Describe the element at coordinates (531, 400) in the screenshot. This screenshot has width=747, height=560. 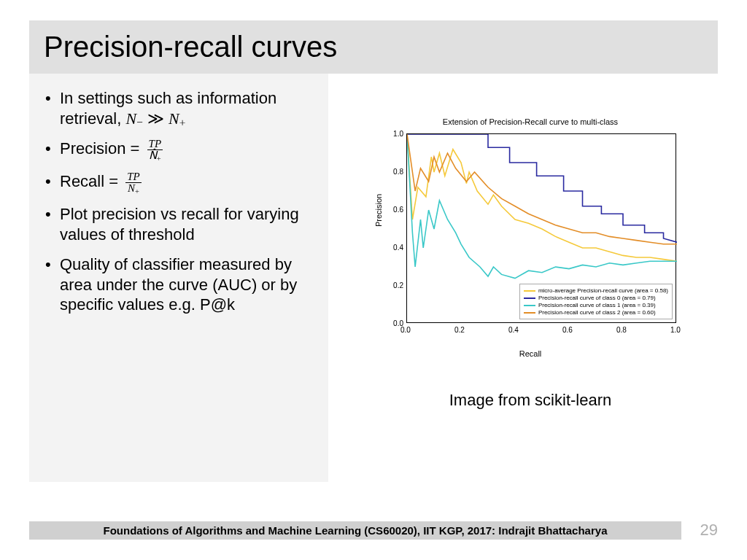
I see `chart-caption: Image from scikit-learn` at that location.